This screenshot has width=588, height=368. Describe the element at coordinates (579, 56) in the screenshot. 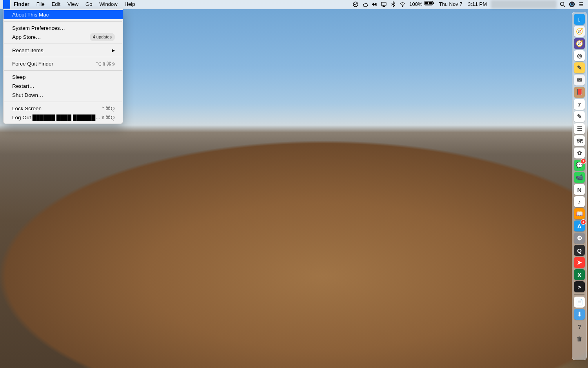

I see `dock-chrome-icon: ◎` at that location.